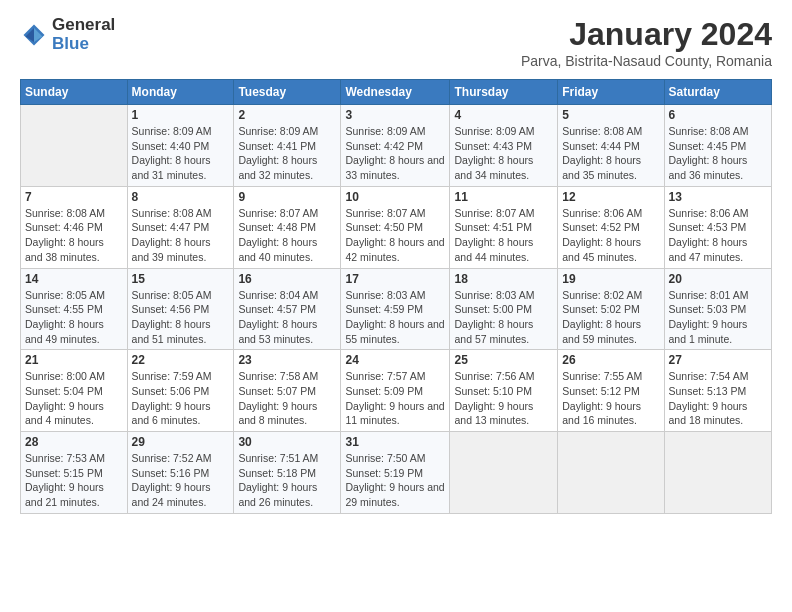 Image resolution: width=792 pixels, height=612 pixels. What do you see at coordinates (181, 442) in the screenshot?
I see `day-number: 29` at bounding box center [181, 442].